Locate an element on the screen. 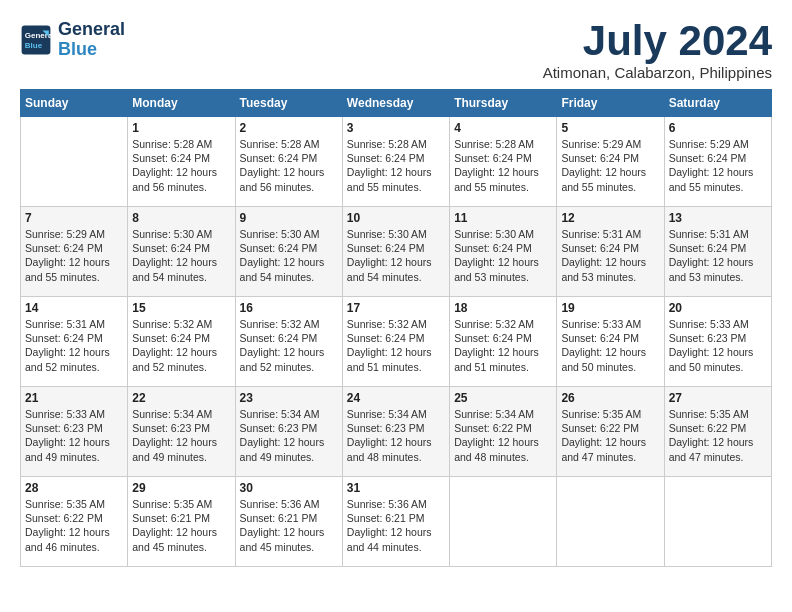 The height and width of the screenshot is (612, 792). calendar-cell: 22Sunrise: 5:34 AM Sunset: 6:23 PM Dayli… is located at coordinates (182, 432).